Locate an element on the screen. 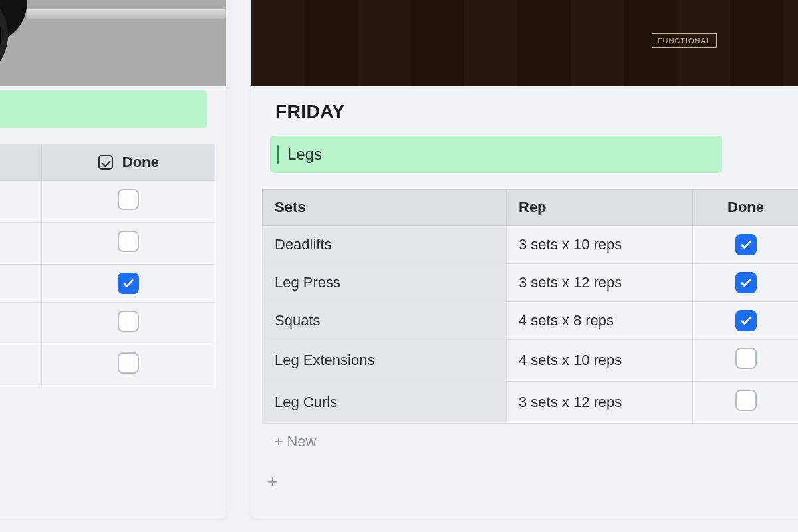  sets-cell: Deadlifts is located at coordinates (384, 245).